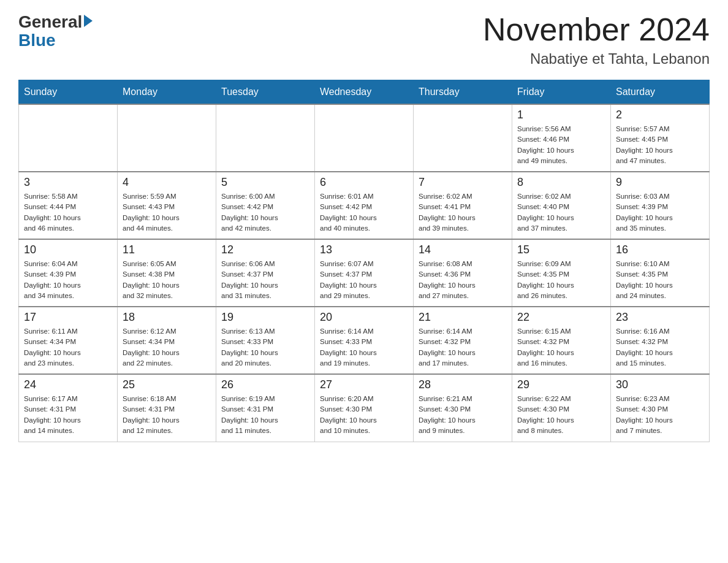 The height and width of the screenshot is (563, 728). I want to click on day-sun-info: Sunrise: 6:07 AM Sunset: 4:37 PM Dayligh…, so click(364, 280).